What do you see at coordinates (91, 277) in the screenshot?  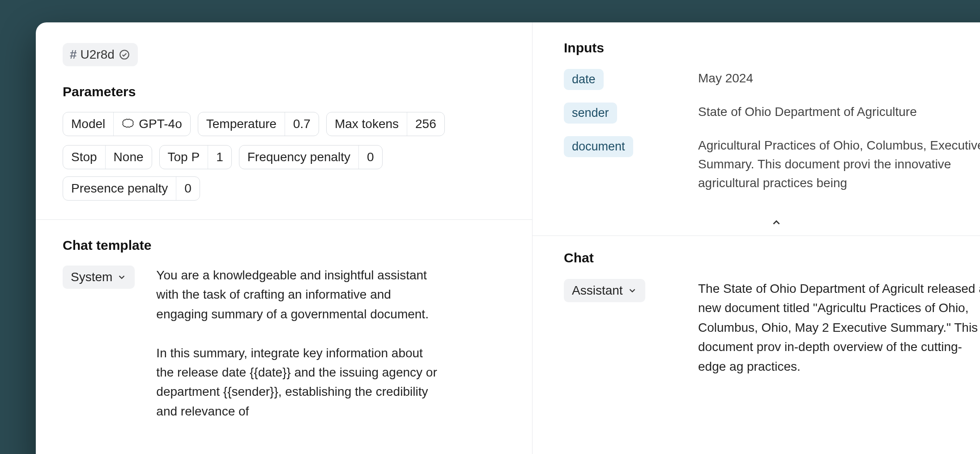 I see `role-label: System` at bounding box center [91, 277].